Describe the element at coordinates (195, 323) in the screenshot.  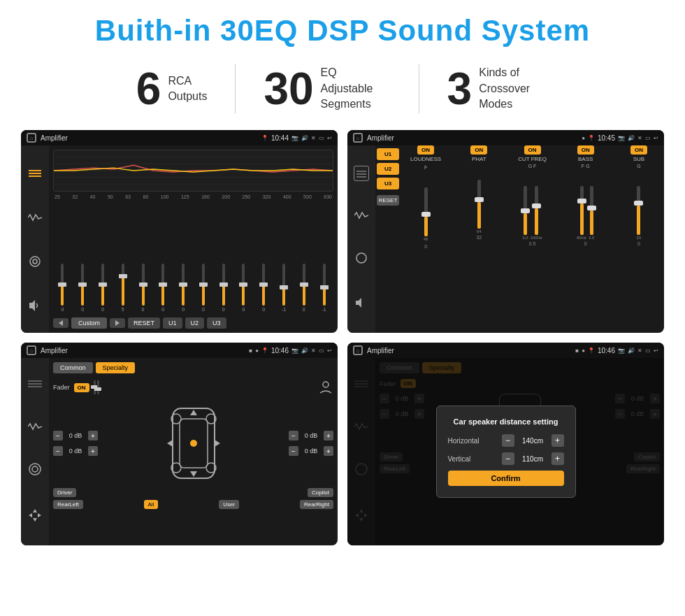
I see `u2-button: U2` at that location.